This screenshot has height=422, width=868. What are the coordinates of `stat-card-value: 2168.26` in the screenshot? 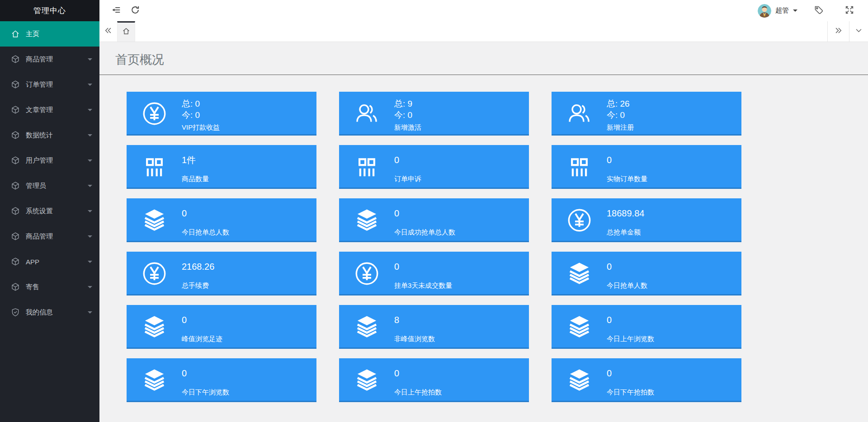 It's located at (198, 267).